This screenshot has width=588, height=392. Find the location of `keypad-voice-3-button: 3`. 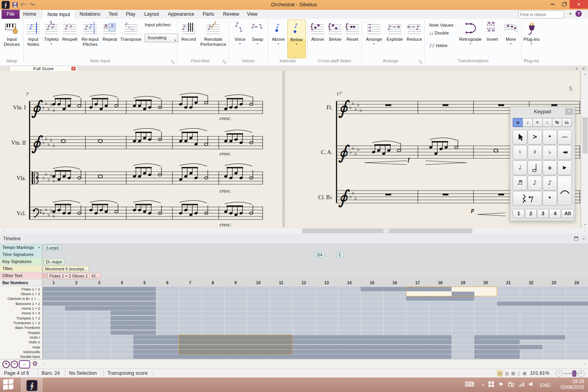

keypad-voice-3-button: 3 is located at coordinates (543, 214).